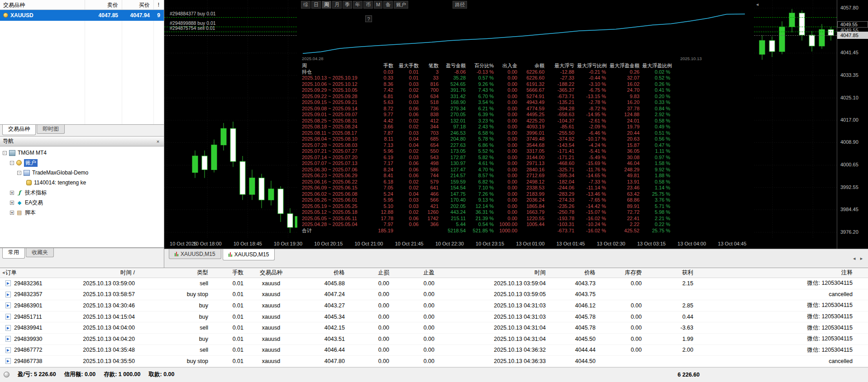 Image resolution: width=868 pixels, height=382 pixels. What do you see at coordinates (508, 115) in the screenshot?
I see `report-cell: 0.00` at bounding box center [508, 115].